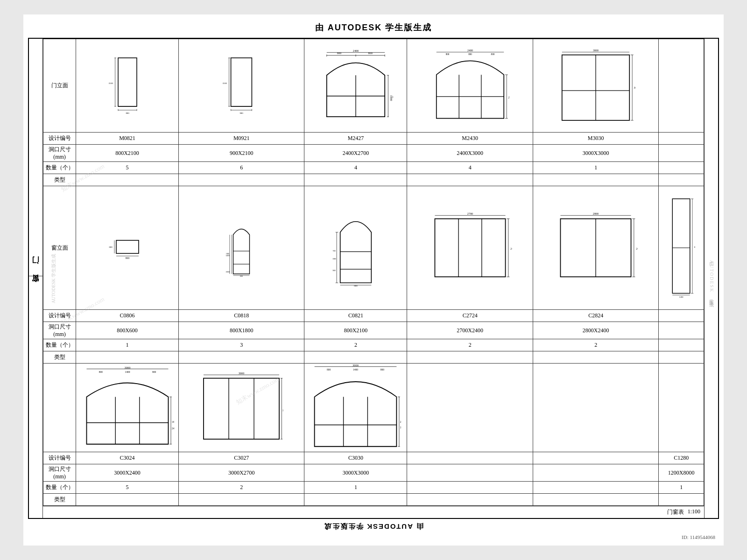  I want to click on win-type-label: 类型, so click(60, 357).